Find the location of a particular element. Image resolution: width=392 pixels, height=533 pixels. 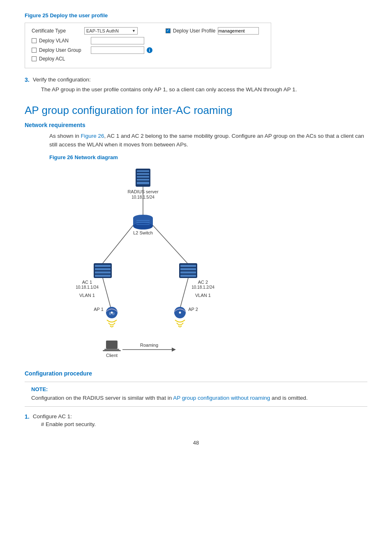

step1-number: 1. is located at coordinates (27, 420).